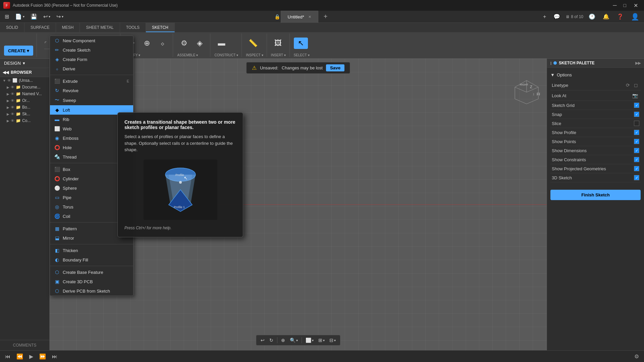  Describe the element at coordinates (635, 96) in the screenshot. I see `look-at-icon: 📷` at that location.